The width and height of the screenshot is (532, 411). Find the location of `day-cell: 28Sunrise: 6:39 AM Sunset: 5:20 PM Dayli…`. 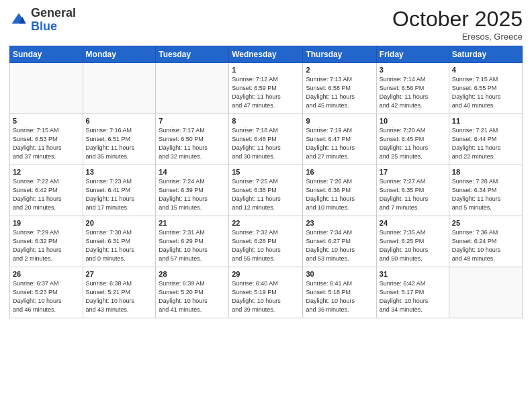

day-cell: 28Sunrise: 6:39 AM Sunset: 5:20 PM Dayli… is located at coordinates (192, 293).